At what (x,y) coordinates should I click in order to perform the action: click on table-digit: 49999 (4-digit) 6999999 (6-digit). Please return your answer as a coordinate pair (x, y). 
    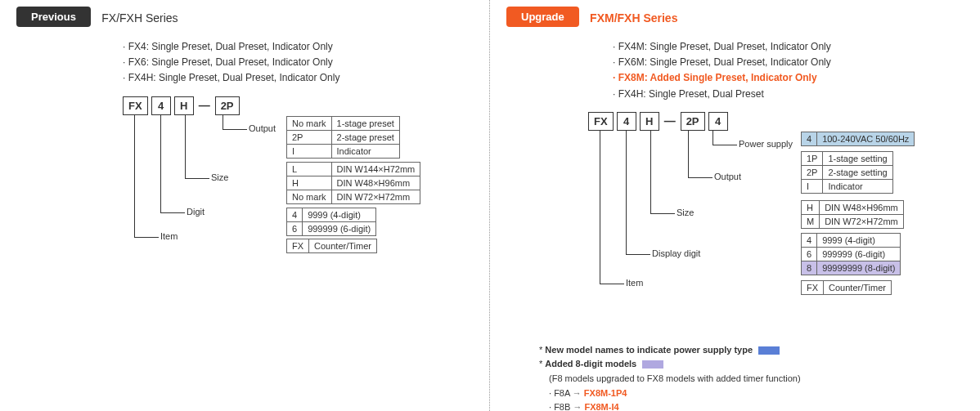
    Looking at the image, I should click on (331, 222).